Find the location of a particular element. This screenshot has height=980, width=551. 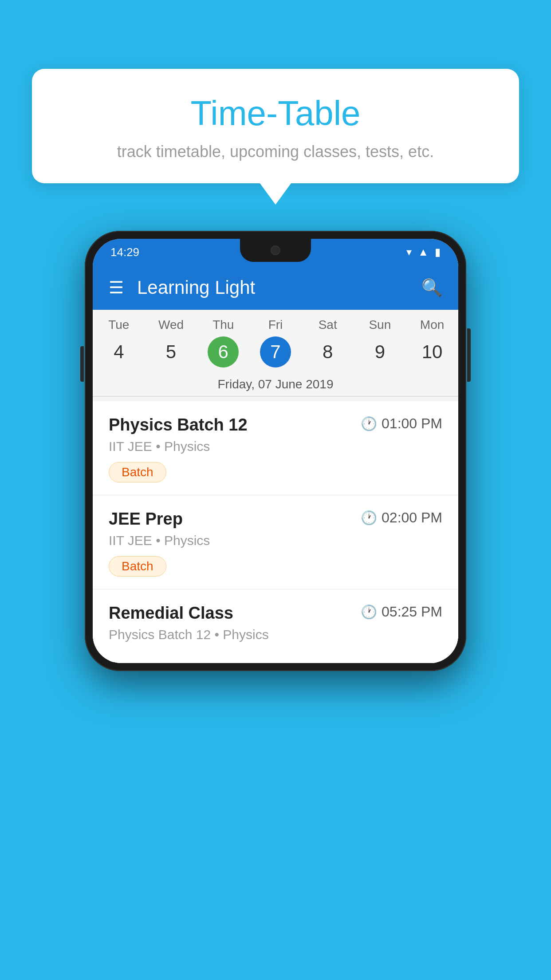

selected-date-label: Friday, 07 June 2019 is located at coordinates (276, 383).